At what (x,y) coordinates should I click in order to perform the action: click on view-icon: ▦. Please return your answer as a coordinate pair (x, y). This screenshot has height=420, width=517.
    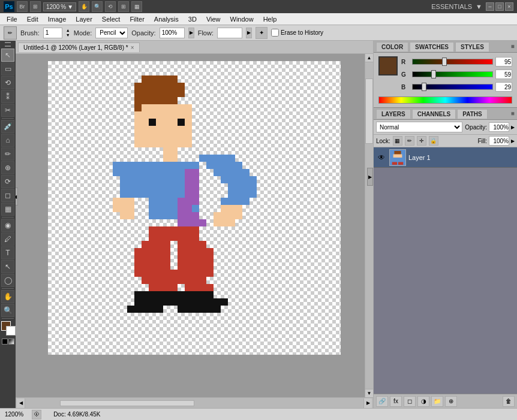
    Looking at the image, I should click on (137, 7).